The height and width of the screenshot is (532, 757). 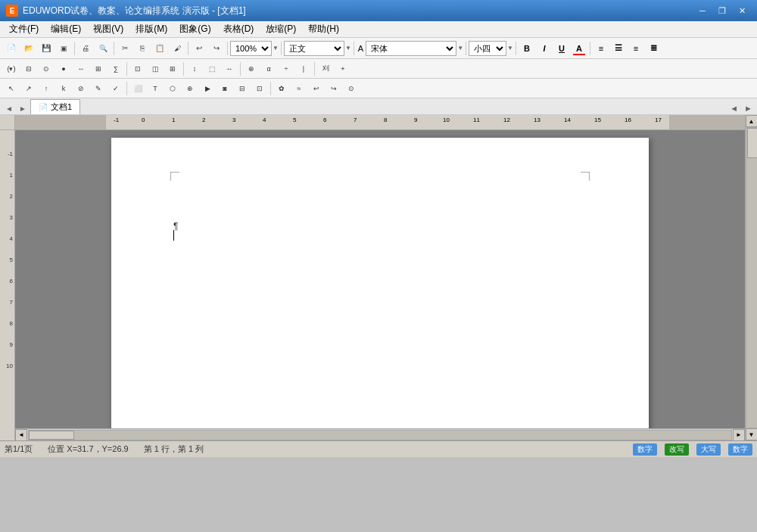 I want to click on separator7, so click(x=466, y=48).